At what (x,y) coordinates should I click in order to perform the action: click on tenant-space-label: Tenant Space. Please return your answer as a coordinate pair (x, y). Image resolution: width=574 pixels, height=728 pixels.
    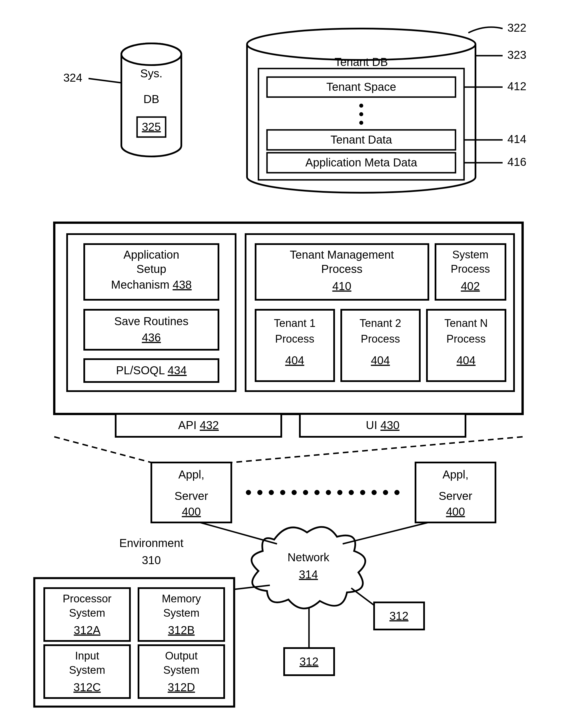
    Looking at the image, I should click on (361, 87).